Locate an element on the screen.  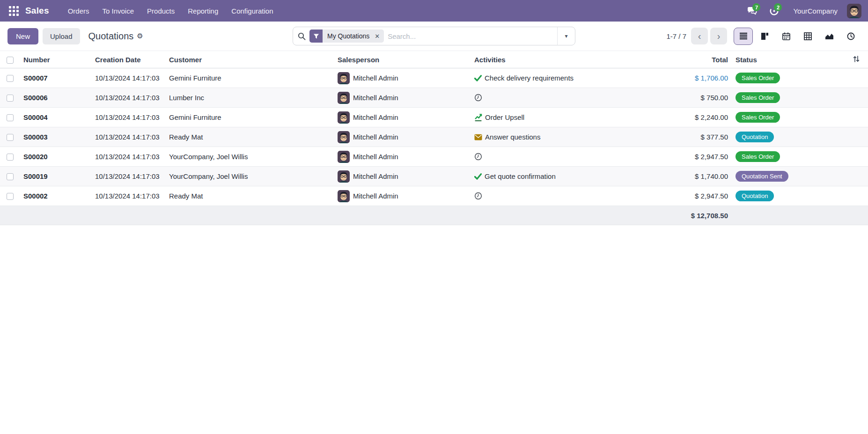
filter-facet: My Quotations ✕ is located at coordinates (346, 36).